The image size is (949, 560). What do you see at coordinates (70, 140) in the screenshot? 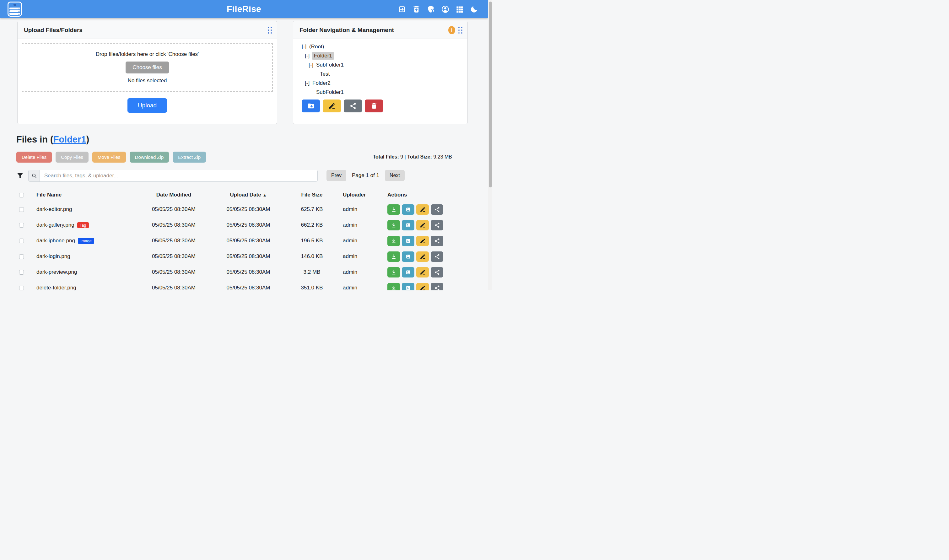
I see `current-folder-link: Folder1` at bounding box center [70, 140].